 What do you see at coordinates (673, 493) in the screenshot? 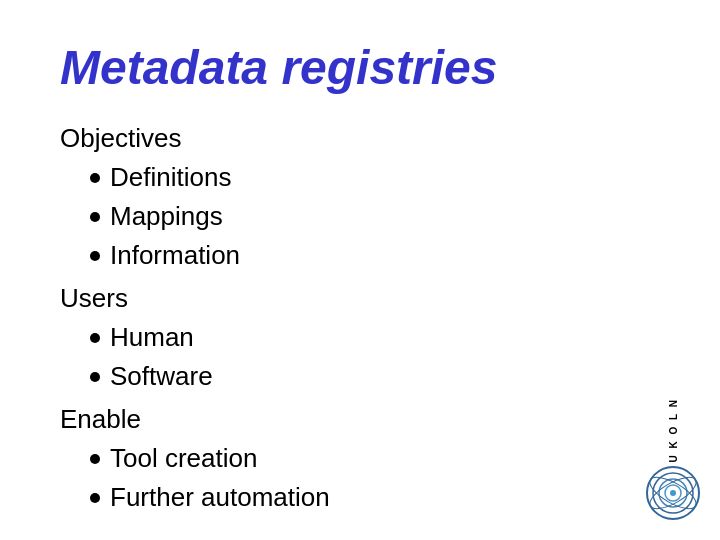
I see `ukln-logo` at bounding box center [673, 493].